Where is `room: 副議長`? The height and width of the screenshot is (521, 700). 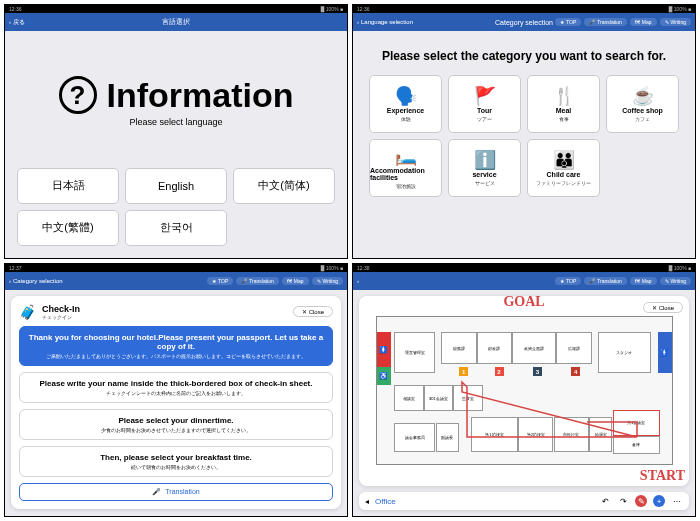 room: 副議長 is located at coordinates (448, 438).